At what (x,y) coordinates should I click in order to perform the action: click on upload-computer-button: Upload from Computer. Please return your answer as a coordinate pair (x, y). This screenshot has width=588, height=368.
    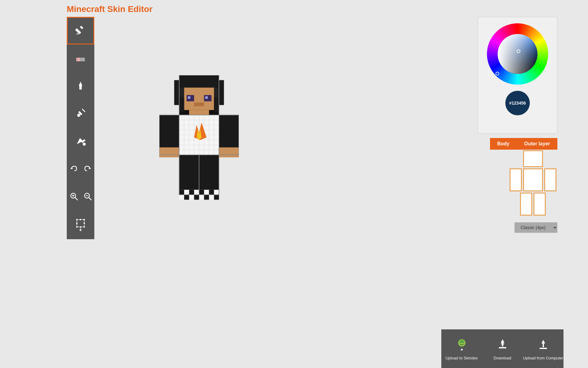
    Looking at the image, I should click on (543, 349).